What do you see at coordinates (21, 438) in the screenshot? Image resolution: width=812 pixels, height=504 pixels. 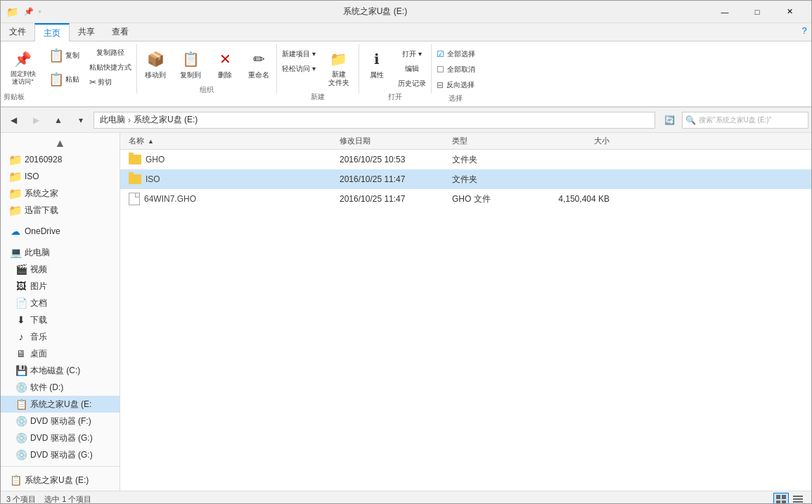 I see `dvdg1-icon: 💿` at bounding box center [21, 438].